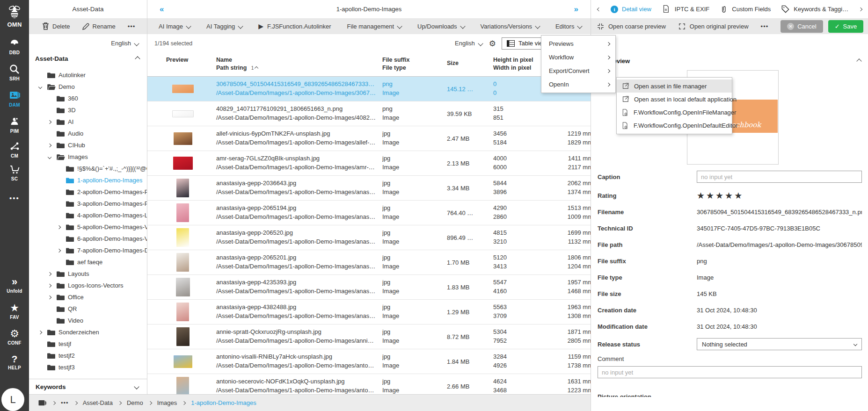 The width and height of the screenshot is (868, 411). What do you see at coordinates (88, 43) in the screenshot?
I see `sidebar-language-select: English` at bounding box center [88, 43].